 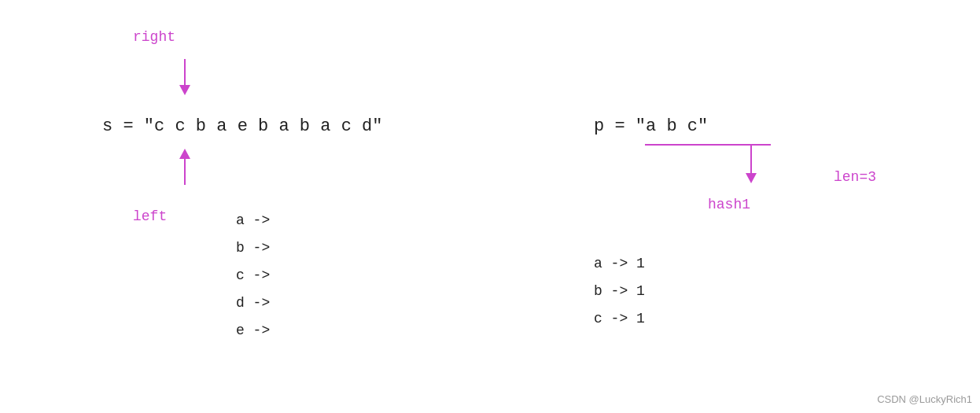 What do you see at coordinates (154, 37) in the screenshot?
I see `right-label: right` at bounding box center [154, 37].